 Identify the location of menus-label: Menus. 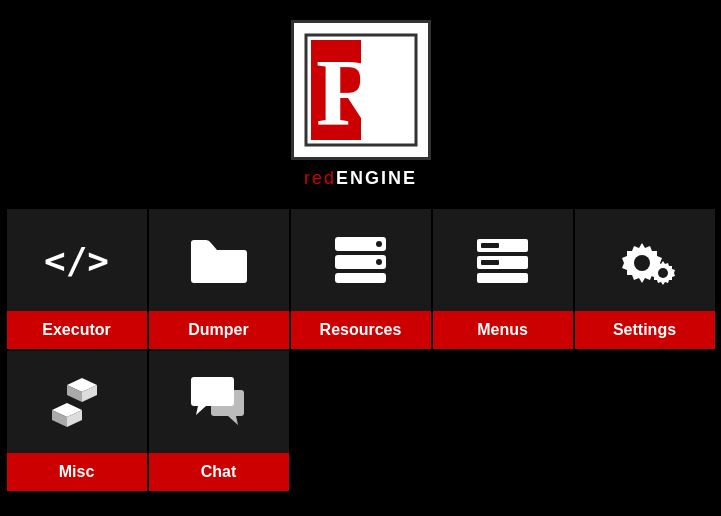
(503, 330).